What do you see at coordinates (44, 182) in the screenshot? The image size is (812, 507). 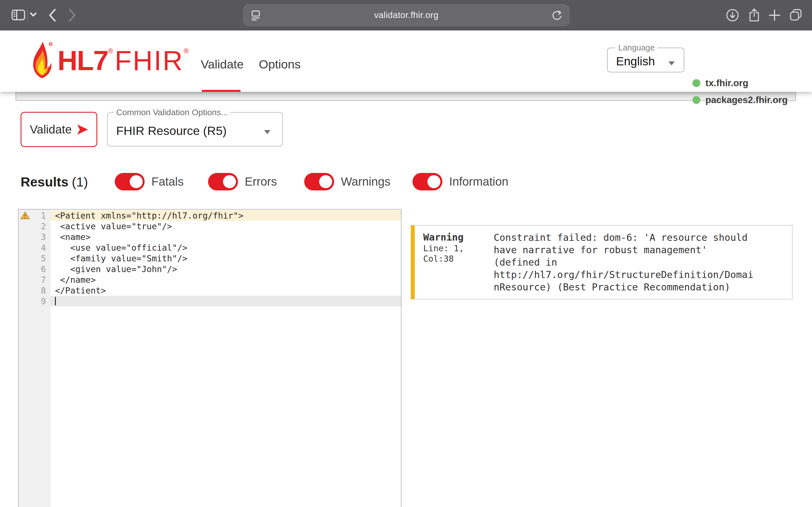 I see `results-title-text: Results` at bounding box center [44, 182].